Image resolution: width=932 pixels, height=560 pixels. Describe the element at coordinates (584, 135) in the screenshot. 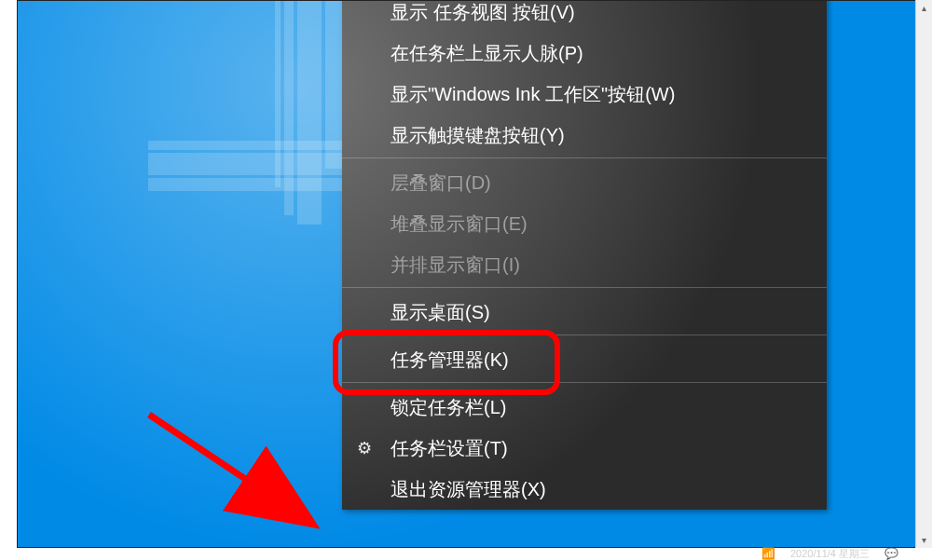

I see `menu-item-touch-keyboard: 显示触摸键盘按钮(Y)` at that location.